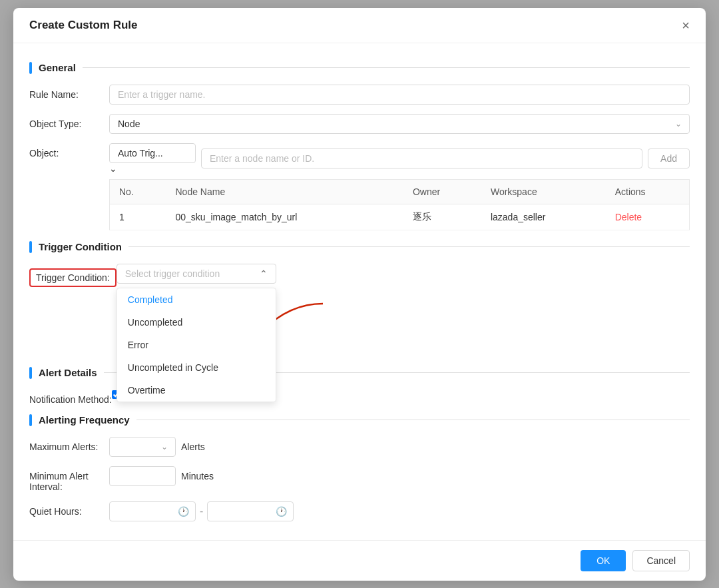  Describe the element at coordinates (399, 447) in the screenshot. I see `maximum-alerts-freq-row: ⌄ Alerts` at that location.